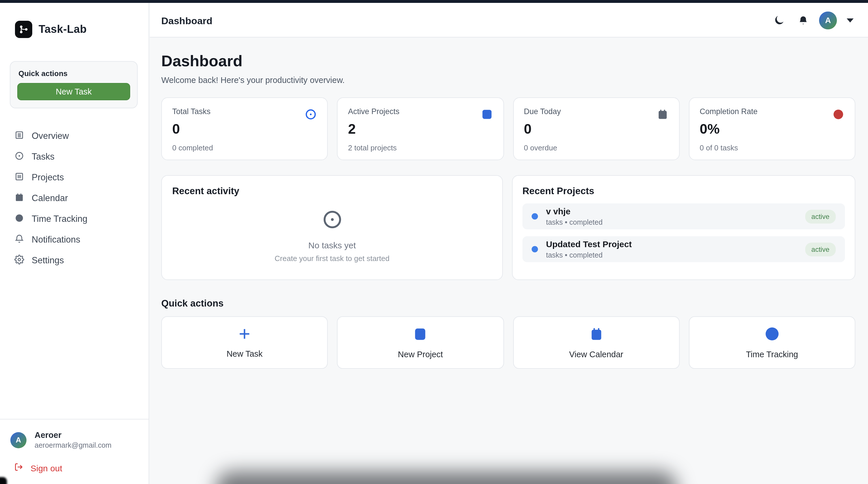 The height and width of the screenshot is (484, 868). Describe the element at coordinates (245, 354) in the screenshot. I see `quick-action-label: New Task` at that location.